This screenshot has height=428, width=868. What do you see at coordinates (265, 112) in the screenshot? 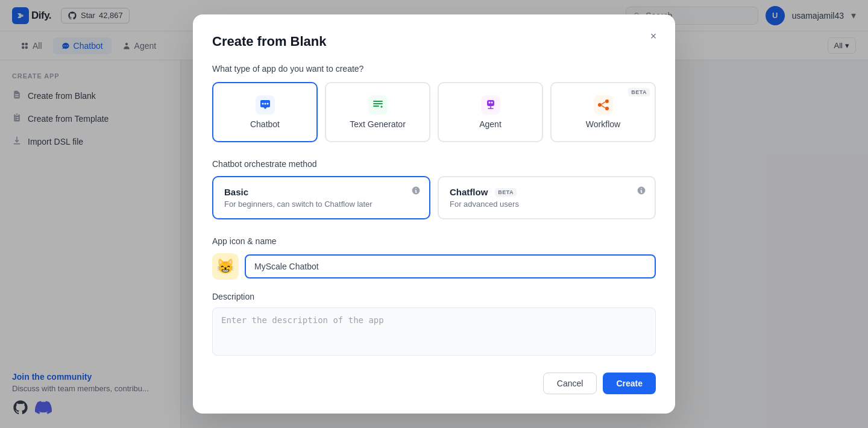
I see `app-type-chatbot: Chatbot` at bounding box center [265, 112].